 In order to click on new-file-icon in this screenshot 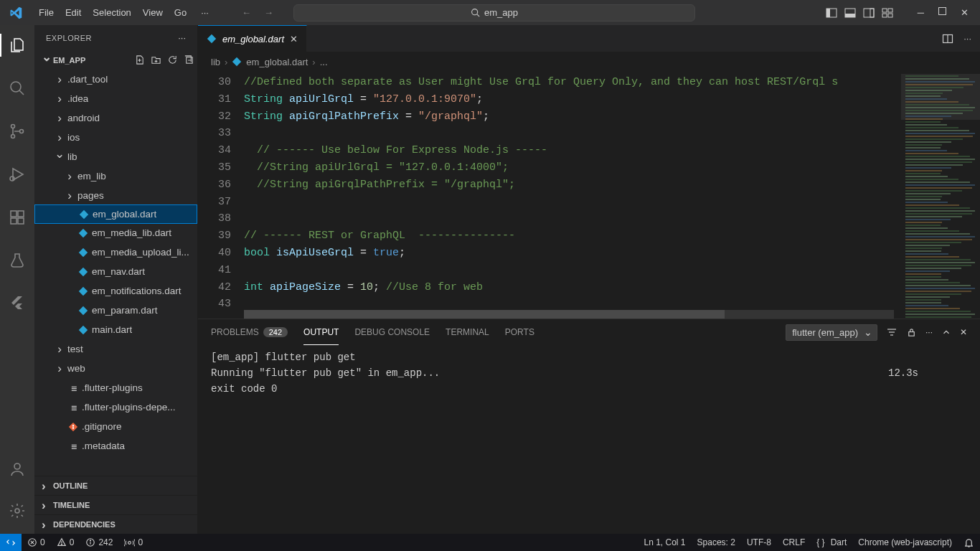, I will do `click(139, 60)`.